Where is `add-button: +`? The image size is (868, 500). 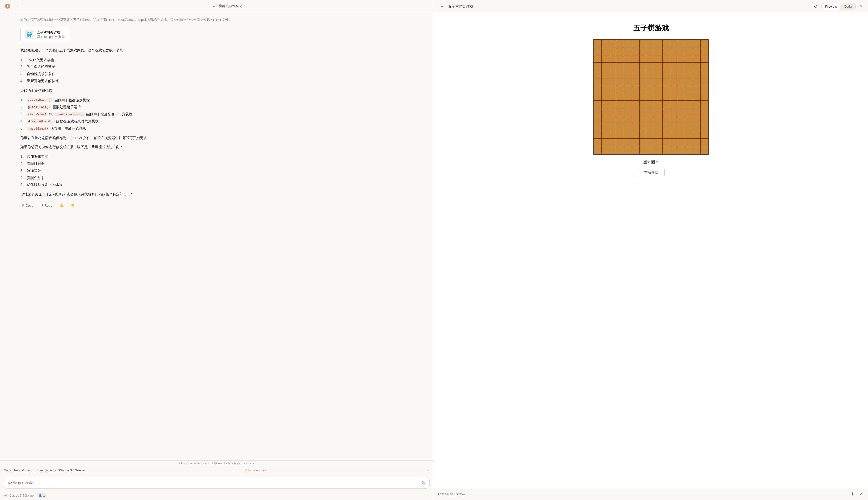 add-button: + is located at coordinates (18, 6).